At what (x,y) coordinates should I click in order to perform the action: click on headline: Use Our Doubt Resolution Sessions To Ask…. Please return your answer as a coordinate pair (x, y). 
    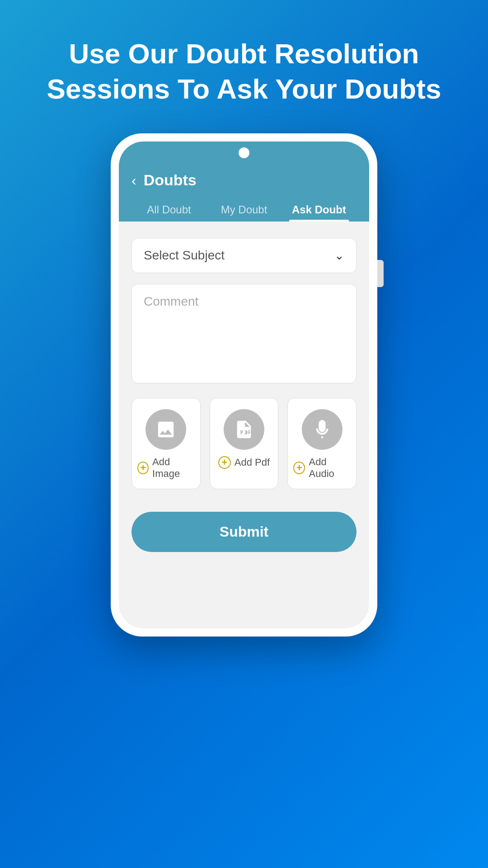
    Looking at the image, I should click on (244, 71).